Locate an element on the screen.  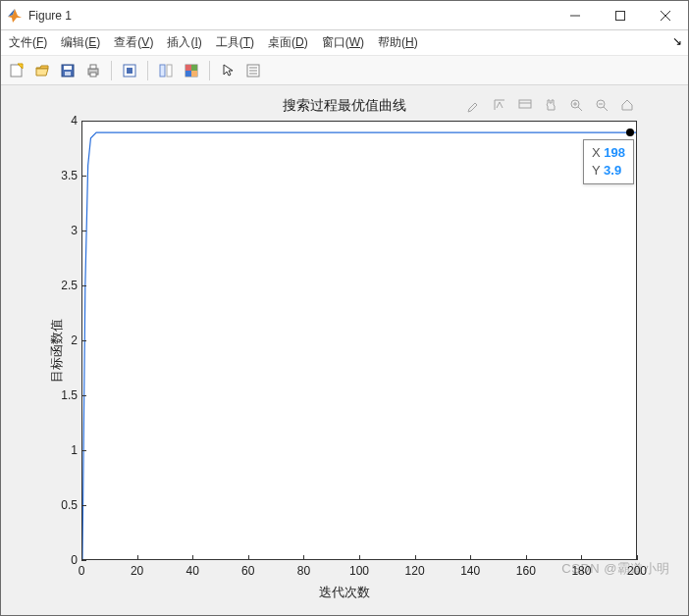
datatip-x-label: X is located at coordinates (597, 153).